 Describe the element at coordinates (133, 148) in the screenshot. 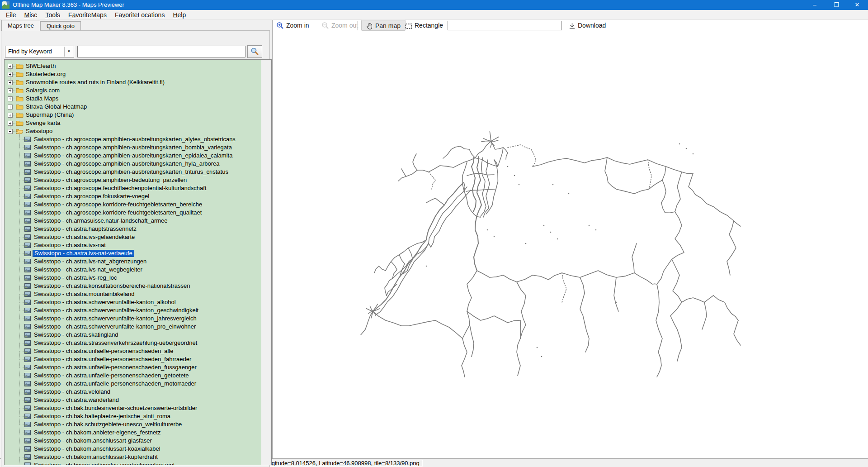

I see `tree-item-ch-agroscope-amphibien-ausbreitungskarten-bombia-variegata: Swisstopo - ch.agroscope.amphibien-ausbr…` at that location.